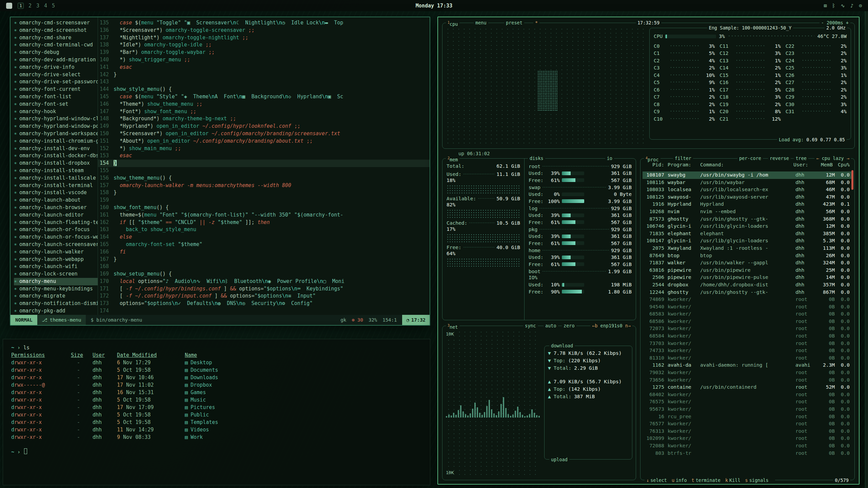  Describe the element at coordinates (56, 97) in the screenshot. I see `file-tree-item: ∗omarchy-font-list` at that location.